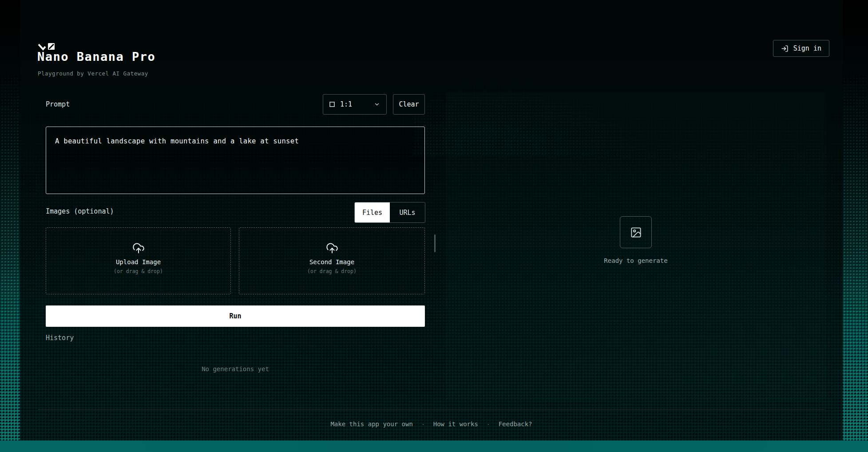  I want to click on upload-image-dropzone: Upload Image (or drag & drop), so click(139, 261).